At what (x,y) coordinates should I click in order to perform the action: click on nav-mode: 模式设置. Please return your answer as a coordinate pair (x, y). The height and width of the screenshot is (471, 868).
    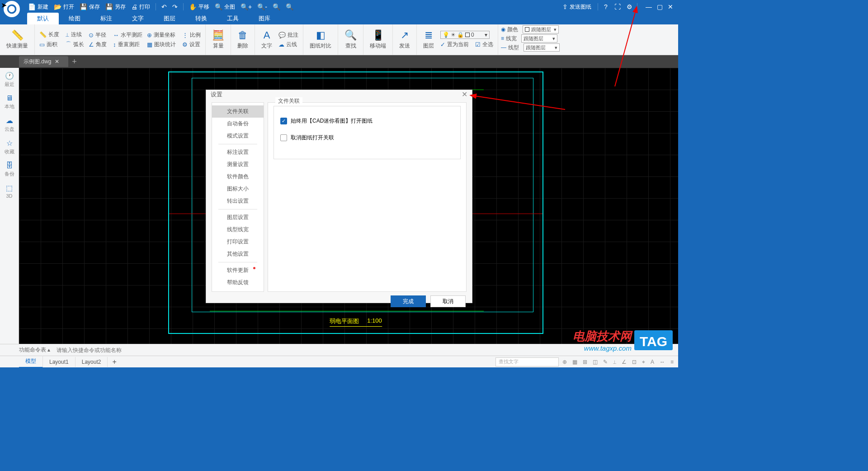
    Looking at the image, I should click on (238, 136).